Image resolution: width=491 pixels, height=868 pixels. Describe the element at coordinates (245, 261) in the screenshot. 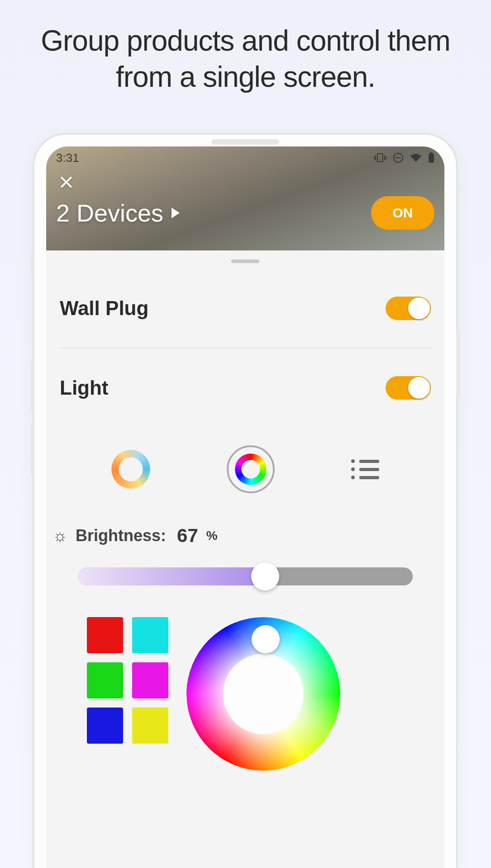

I see `sheet-grabber` at that location.